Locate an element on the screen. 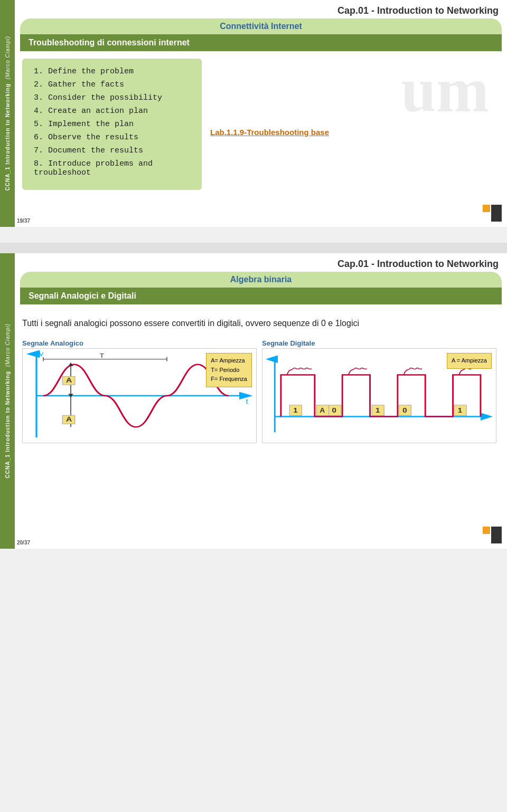  sidebar-2-text: CCNA_1 Introduction to Networking is located at coordinates (7, 425).